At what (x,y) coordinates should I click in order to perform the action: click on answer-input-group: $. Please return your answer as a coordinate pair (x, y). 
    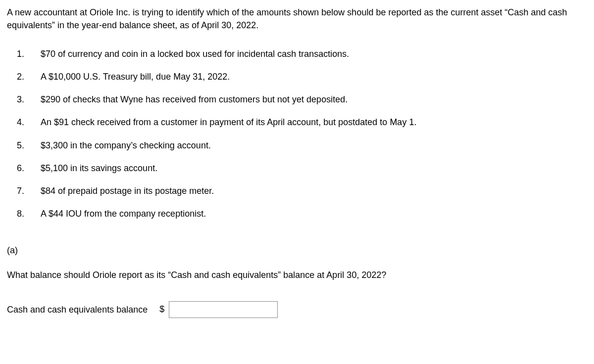
    Looking at the image, I should click on (218, 310).